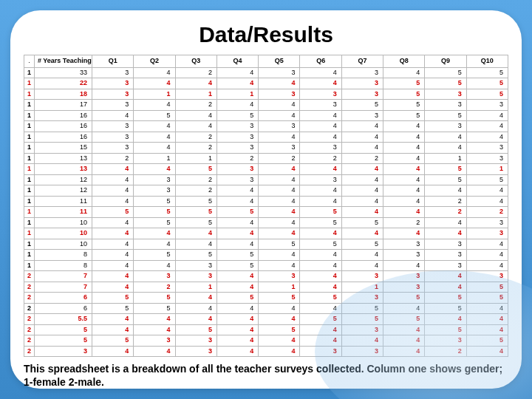 This screenshot has width=532, height=399. I want to click on slide-caption: This spreadsheet is a breakdown of all t…, so click(266, 375).